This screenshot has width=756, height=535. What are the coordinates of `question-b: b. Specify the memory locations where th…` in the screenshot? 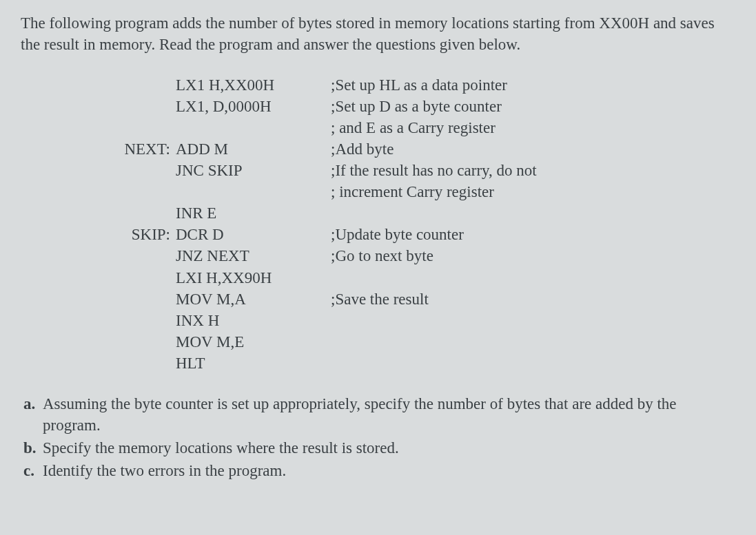 It's located at (379, 448).